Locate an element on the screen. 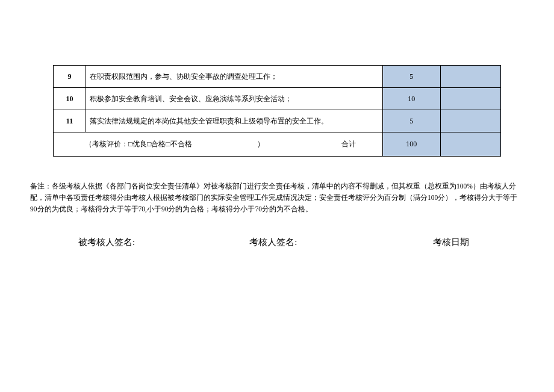 The height and width of the screenshot is (392, 554). assessment-date-label: 考核日期 is located at coordinates (451, 242).